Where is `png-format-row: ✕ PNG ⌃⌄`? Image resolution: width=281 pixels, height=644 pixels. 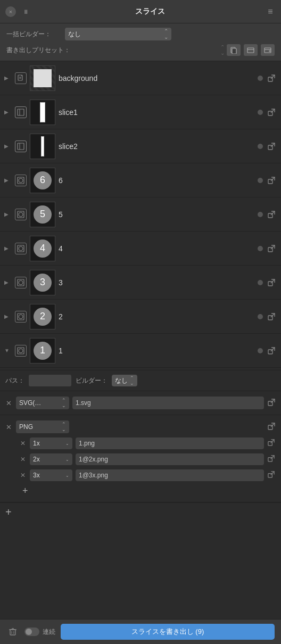 png-format-row: ✕ PNG ⌃⌄ is located at coordinates (140, 427).